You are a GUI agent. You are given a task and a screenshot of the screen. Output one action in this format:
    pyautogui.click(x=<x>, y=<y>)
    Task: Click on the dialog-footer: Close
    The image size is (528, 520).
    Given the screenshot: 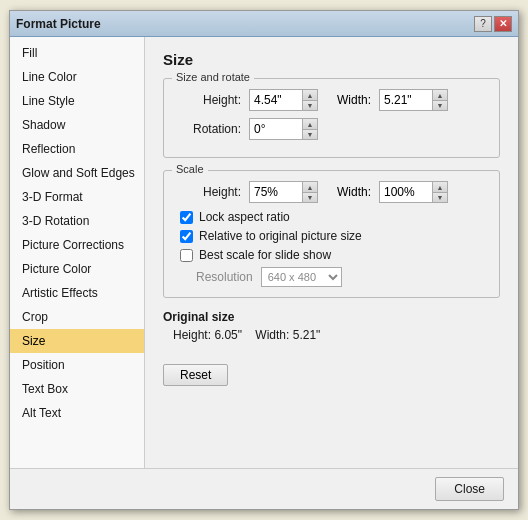 What is the action you would take?
    pyautogui.click(x=264, y=488)
    